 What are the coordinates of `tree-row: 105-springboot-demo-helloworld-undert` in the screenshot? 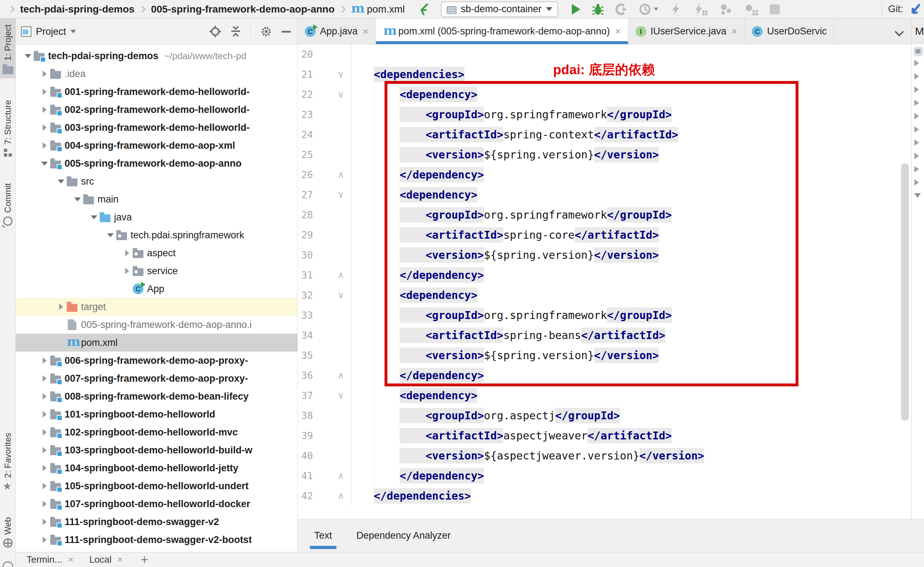 It's located at (157, 486).